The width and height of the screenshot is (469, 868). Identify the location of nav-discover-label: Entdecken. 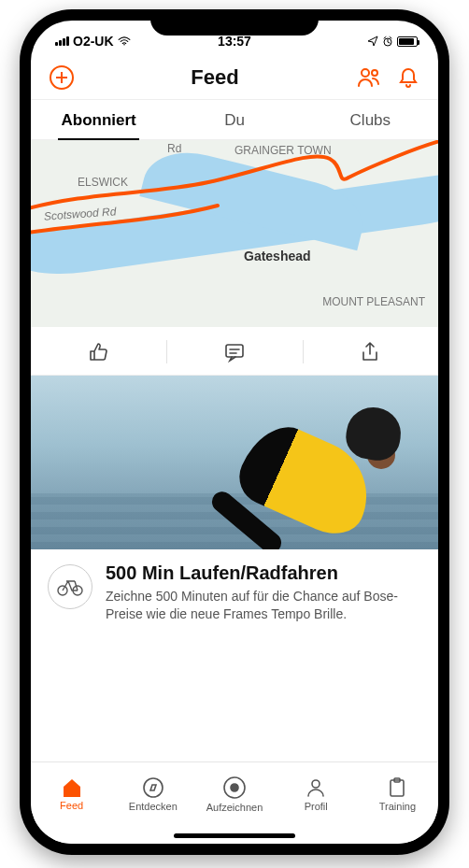
(153, 806).